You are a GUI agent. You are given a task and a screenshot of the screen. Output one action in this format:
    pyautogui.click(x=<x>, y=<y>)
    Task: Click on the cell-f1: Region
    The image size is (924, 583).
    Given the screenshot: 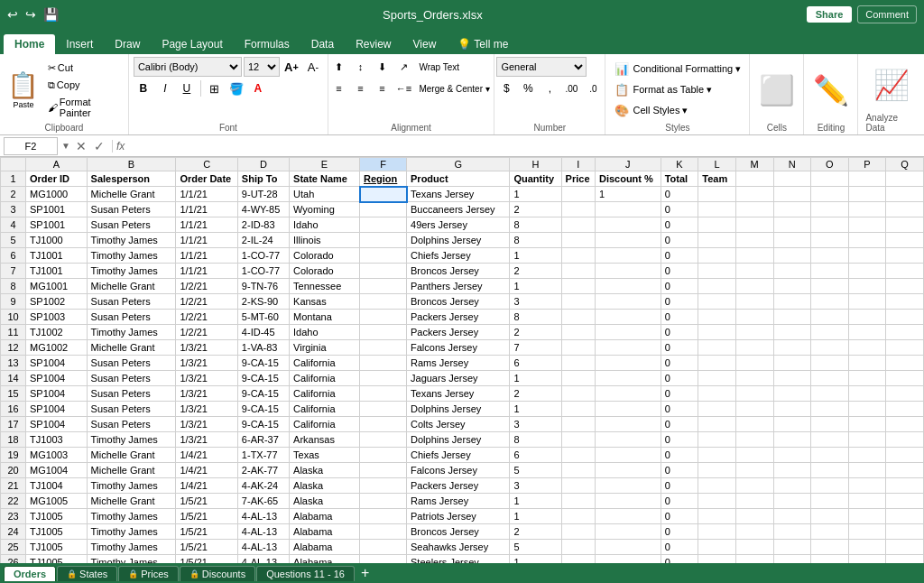 What is the action you would take?
    pyautogui.click(x=383, y=179)
    